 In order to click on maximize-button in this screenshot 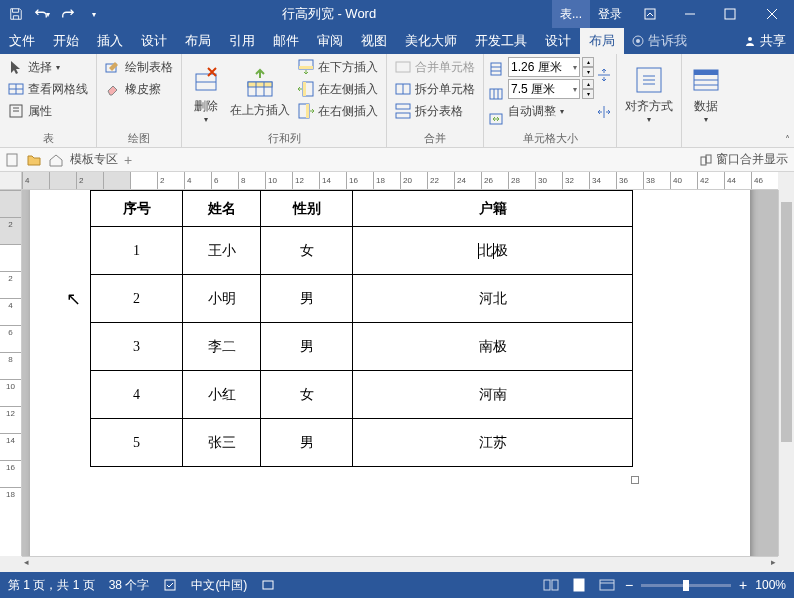, I will do `click(730, 14)`.